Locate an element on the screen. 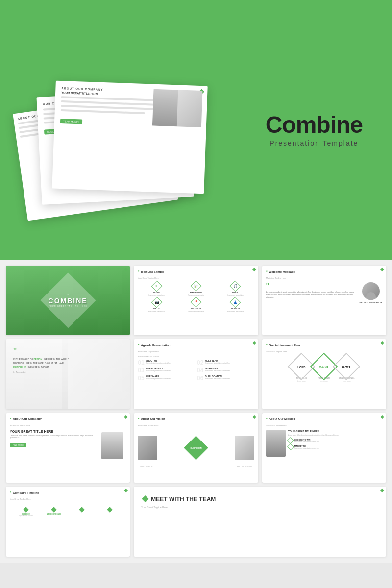 The image size is (392, 588). about-text: YOUR GREAT TITLE HERE Lorem ipsum dolor … is located at coordinates (53, 443).